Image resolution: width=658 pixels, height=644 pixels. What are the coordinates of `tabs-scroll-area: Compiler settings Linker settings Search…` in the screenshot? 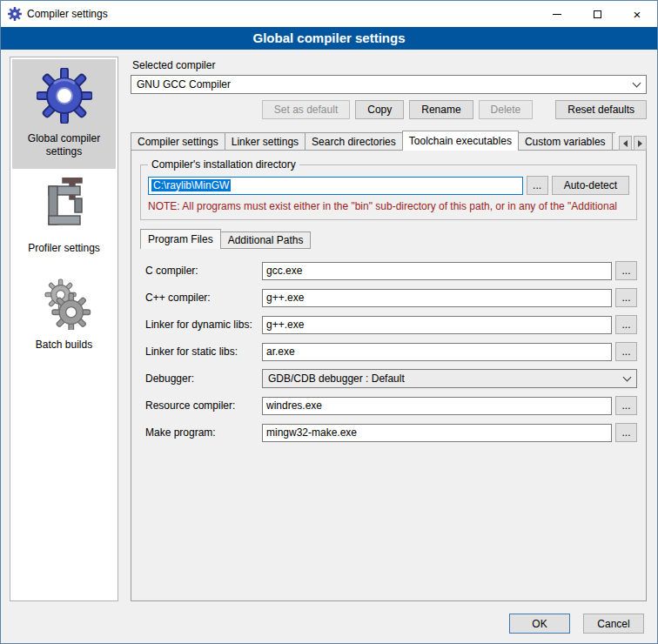 It's located at (373, 141).